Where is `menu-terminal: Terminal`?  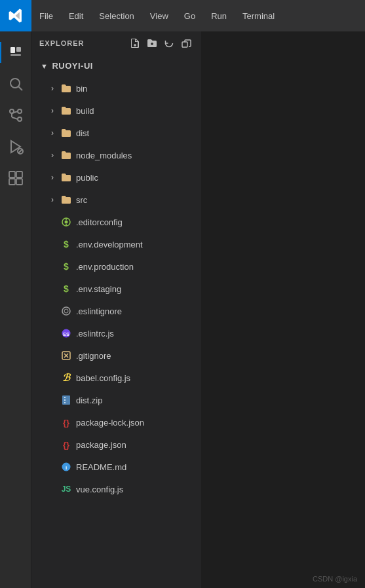 menu-terminal: Terminal is located at coordinates (258, 16).